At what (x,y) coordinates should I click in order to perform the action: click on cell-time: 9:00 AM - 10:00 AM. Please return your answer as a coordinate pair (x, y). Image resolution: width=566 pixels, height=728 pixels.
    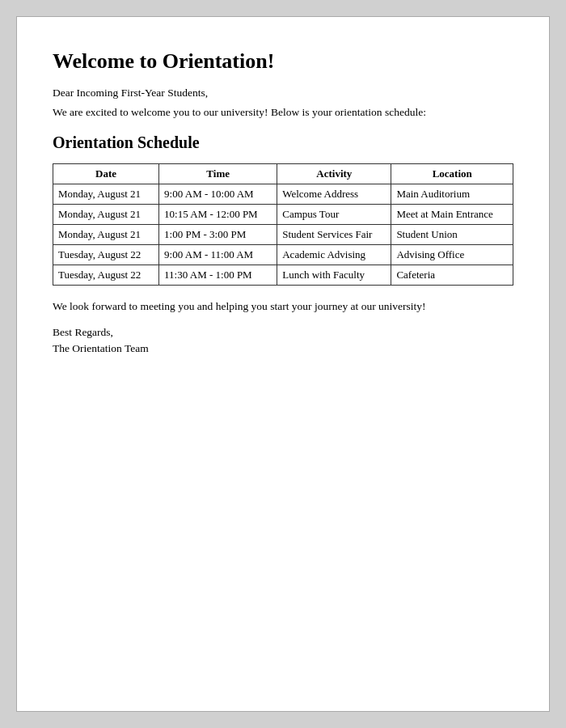
    Looking at the image, I should click on (218, 194).